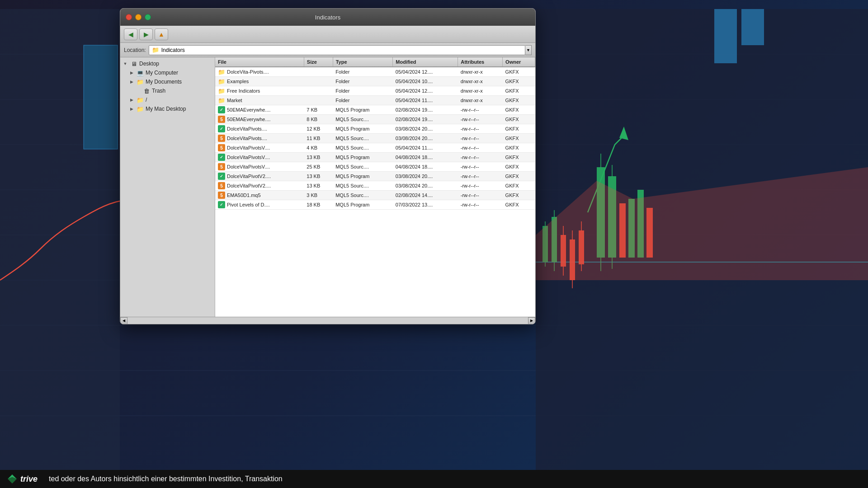 The width and height of the screenshot is (868, 488). What do you see at coordinates (146, 91) in the screenshot?
I see `trash-icon: 🗑` at bounding box center [146, 91].